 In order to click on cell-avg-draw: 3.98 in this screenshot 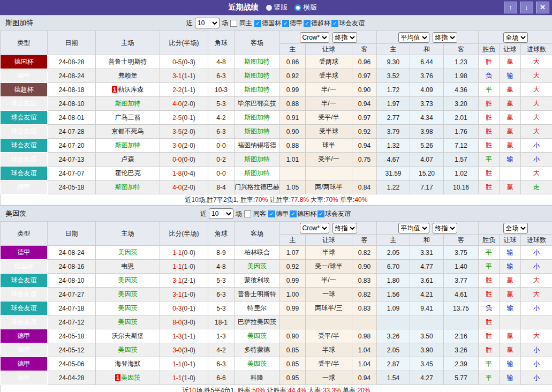, I will do `click(427, 132)`.